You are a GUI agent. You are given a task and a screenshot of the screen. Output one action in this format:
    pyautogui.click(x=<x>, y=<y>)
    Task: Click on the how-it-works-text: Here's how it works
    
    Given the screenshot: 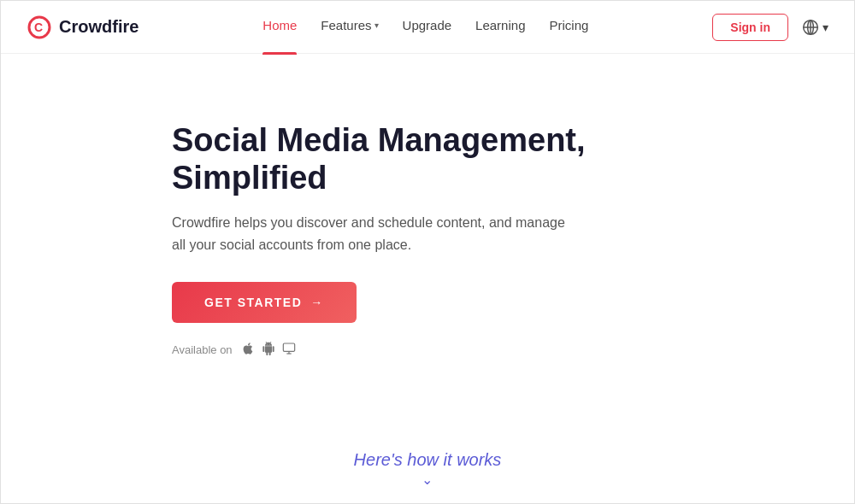 What is the action you would take?
    pyautogui.click(x=428, y=460)
    